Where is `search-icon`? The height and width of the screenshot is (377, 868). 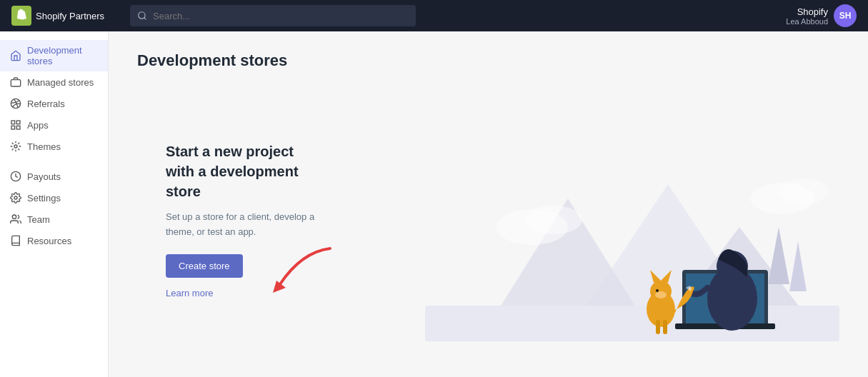
search-icon is located at coordinates (142, 16).